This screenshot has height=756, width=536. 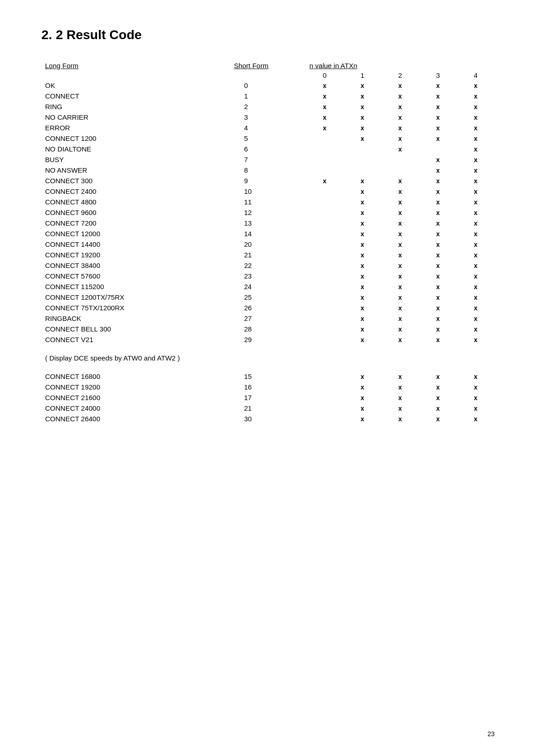 I want to click on cell-long: RING, so click(x=136, y=107).